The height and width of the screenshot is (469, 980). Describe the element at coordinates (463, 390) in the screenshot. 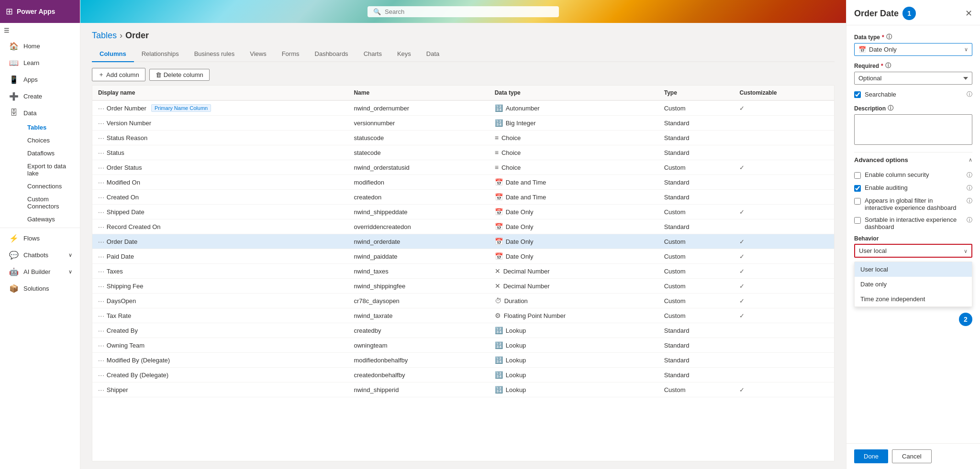

I see `table-row: ··· Shipper nwind_shipperid 🔢 Lookup Cus…` at that location.